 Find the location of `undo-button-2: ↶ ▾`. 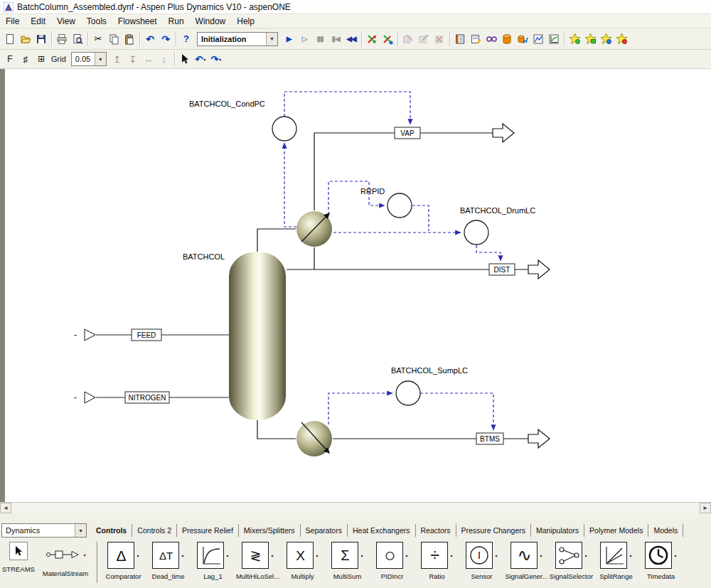

undo-button-2: ↶ ▾ is located at coordinates (201, 59).